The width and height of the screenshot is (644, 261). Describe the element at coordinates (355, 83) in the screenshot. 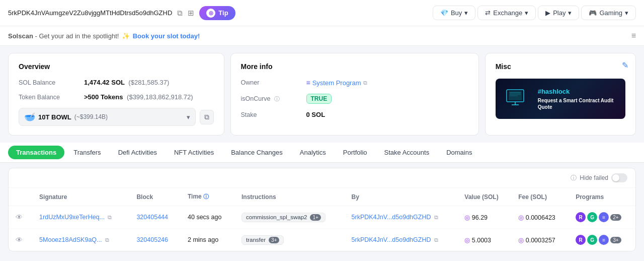

I see `owner-row: Owner ≡ System Program ⧉` at that location.